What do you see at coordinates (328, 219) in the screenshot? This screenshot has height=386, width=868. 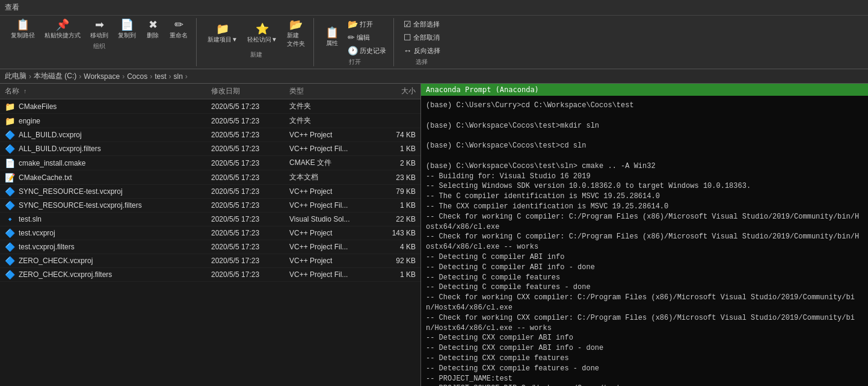 I see `file-type: Visual Studio Sol...` at bounding box center [328, 219].